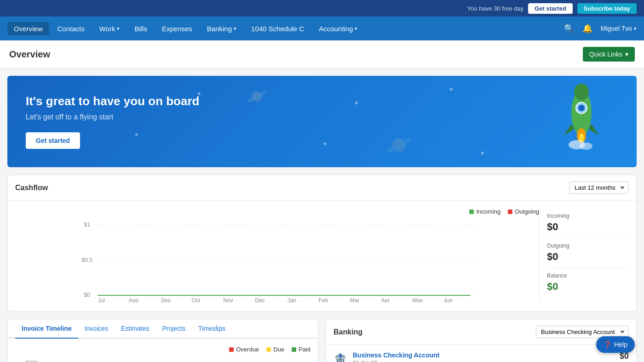 This screenshot has height=362, width=644. What do you see at coordinates (550, 8) in the screenshot?
I see `get-started-topbar-button: Get started` at bounding box center [550, 8].